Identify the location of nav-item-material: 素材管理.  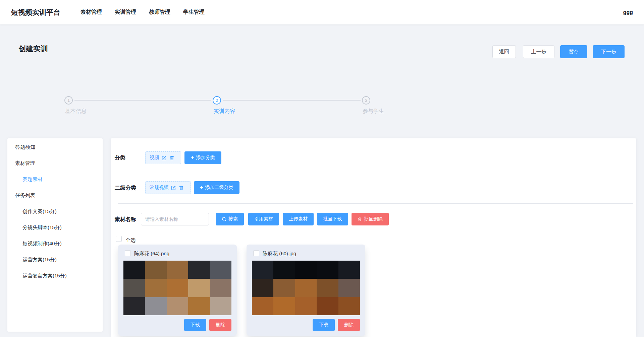
(91, 12).